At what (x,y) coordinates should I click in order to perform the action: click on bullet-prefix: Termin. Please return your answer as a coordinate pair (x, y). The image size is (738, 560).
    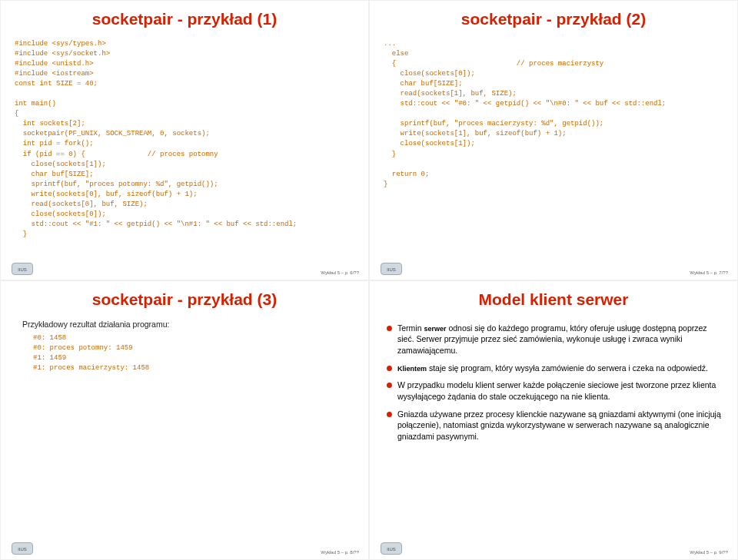
    Looking at the image, I should click on (411, 328).